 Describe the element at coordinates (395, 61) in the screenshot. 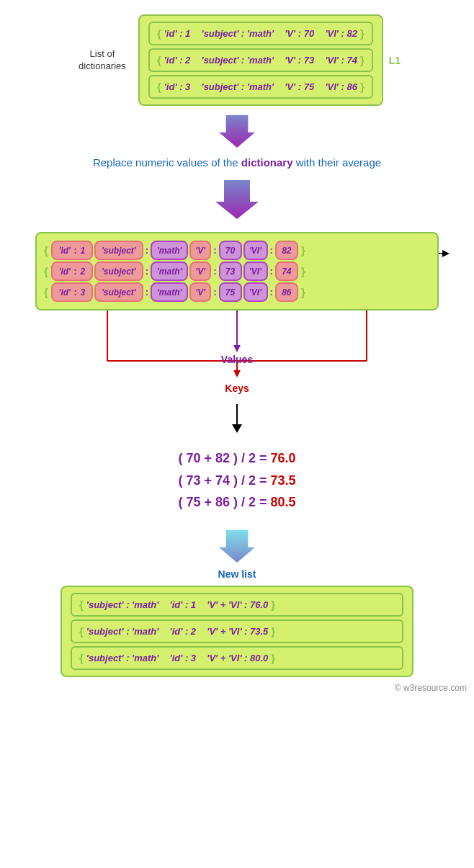

I see `l1-label: L1` at that location.